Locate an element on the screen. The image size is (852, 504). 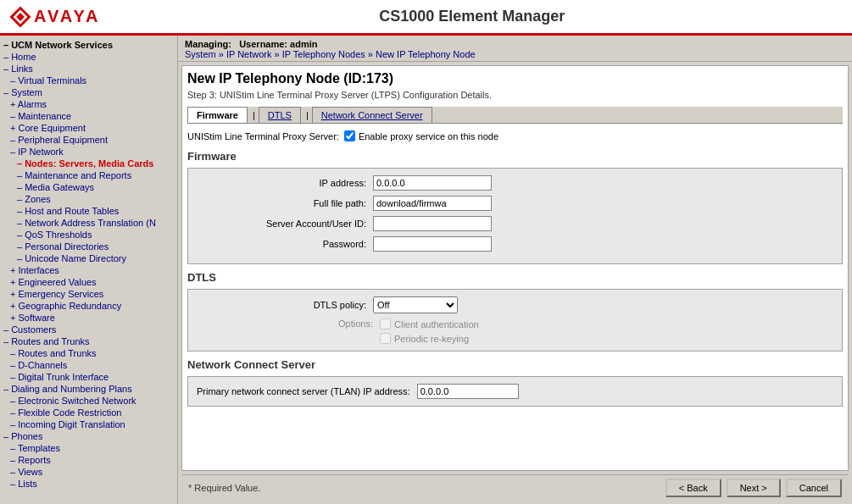
bottom-bar: * Required Value. < Back Next > Cancel is located at coordinates (515, 488).